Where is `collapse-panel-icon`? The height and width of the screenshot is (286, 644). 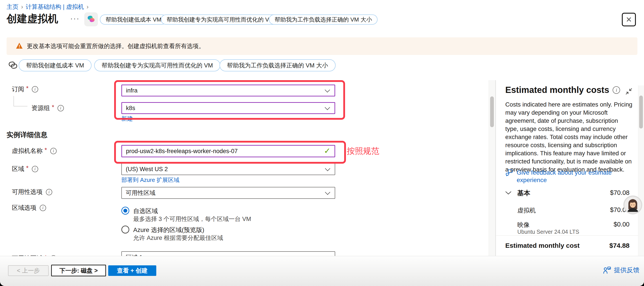 collapse-panel-icon is located at coordinates (629, 92).